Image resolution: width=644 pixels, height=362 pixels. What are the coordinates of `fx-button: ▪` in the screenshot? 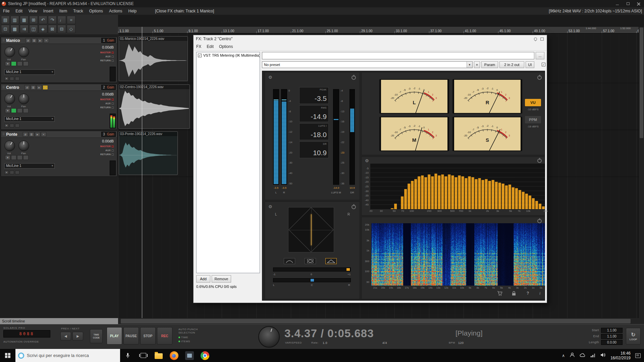 It's located at (44, 134).